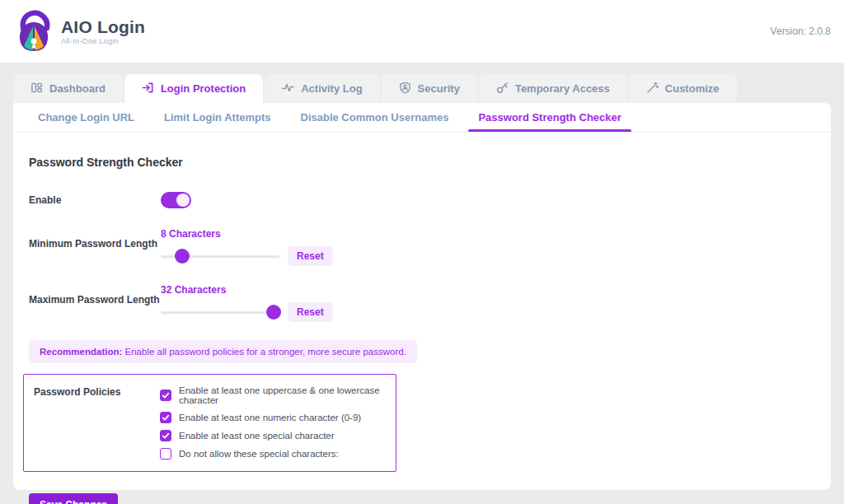 Image resolution: width=844 pixels, height=504 pixels. Describe the element at coordinates (310, 312) in the screenshot. I see `max-reset-button: Reset` at that location.